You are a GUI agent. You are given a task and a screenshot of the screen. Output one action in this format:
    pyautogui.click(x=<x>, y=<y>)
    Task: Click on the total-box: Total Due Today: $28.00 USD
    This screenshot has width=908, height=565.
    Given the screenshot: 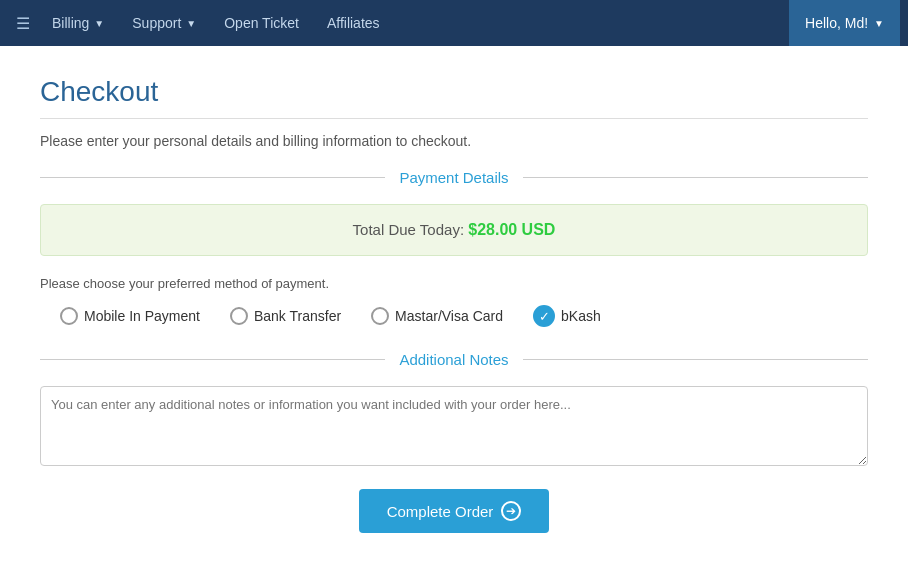 What is the action you would take?
    pyautogui.click(x=454, y=230)
    